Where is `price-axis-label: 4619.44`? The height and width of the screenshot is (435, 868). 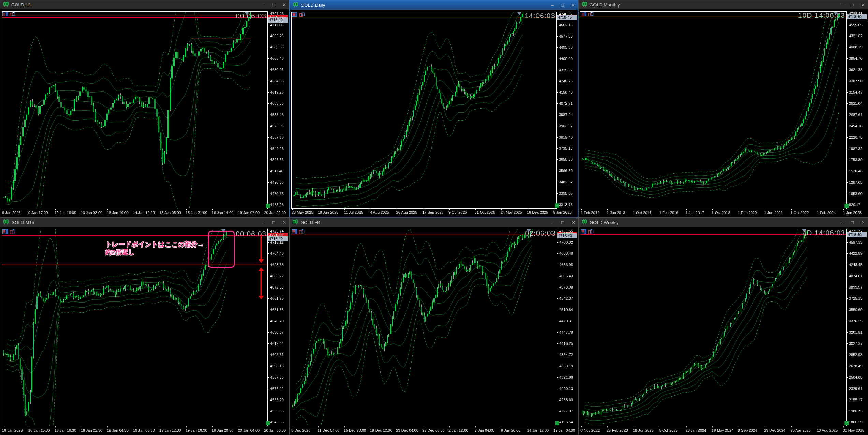 price-axis-label: 4619.44 is located at coordinates (277, 343).